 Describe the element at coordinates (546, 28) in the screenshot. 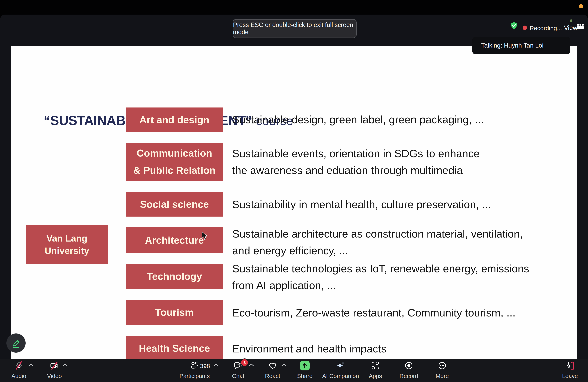

I see `recording-status-label: Recording...` at that location.